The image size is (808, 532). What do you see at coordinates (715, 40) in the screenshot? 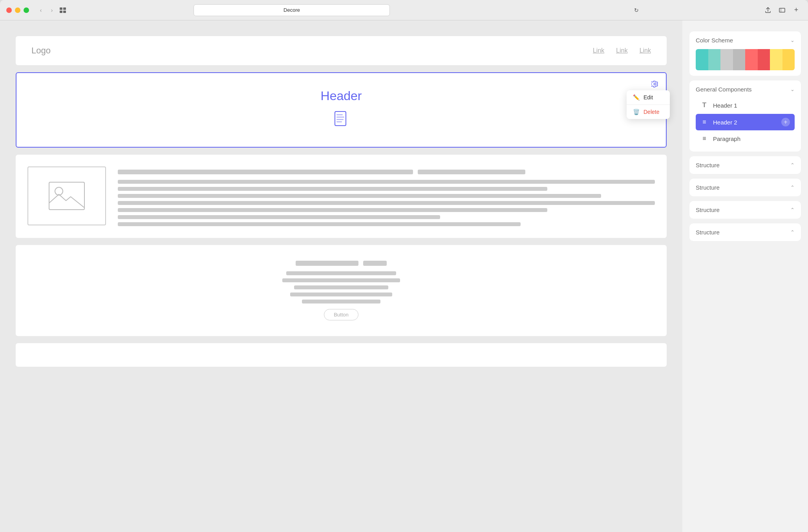
I see `color-scheme-title: Color Scheme` at bounding box center [715, 40].